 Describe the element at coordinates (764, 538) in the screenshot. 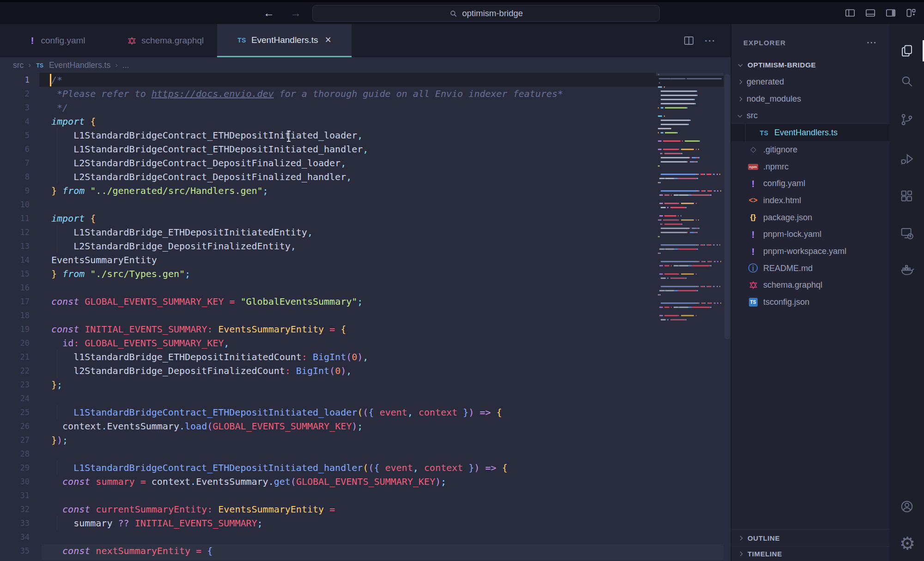

I see `section-label: OUTLINE` at that location.